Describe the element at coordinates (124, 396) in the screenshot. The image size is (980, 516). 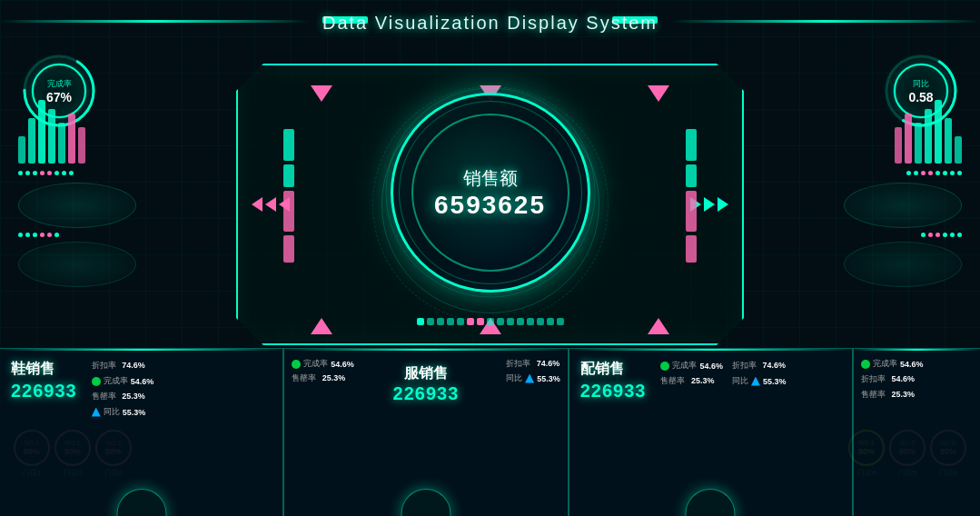
I see `panel-1-sales-rate: 售罄率 25.3%` at that location.